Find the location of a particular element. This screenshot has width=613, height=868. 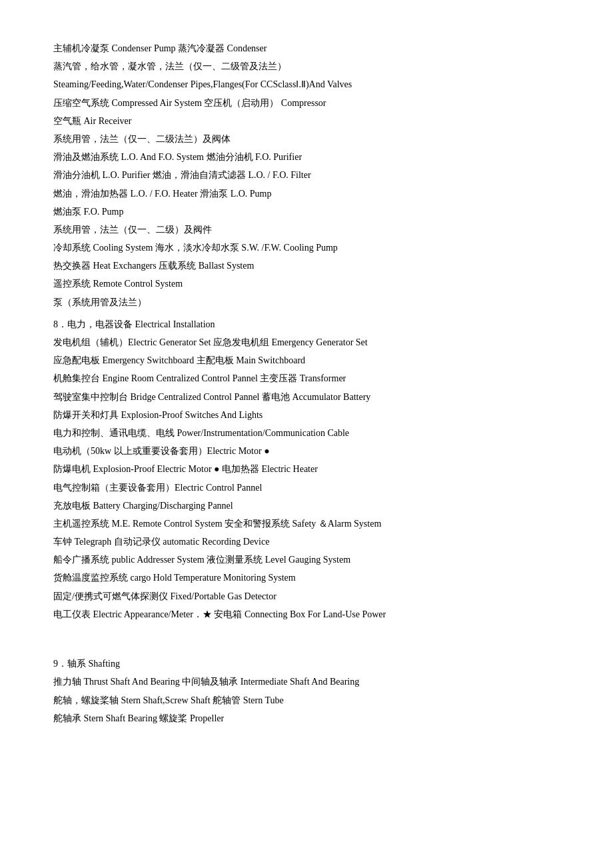

content-line-30: 固定/便携式可燃气体探测仪 Fixed/Portable Gas Detecto… is located at coordinates (306, 596).